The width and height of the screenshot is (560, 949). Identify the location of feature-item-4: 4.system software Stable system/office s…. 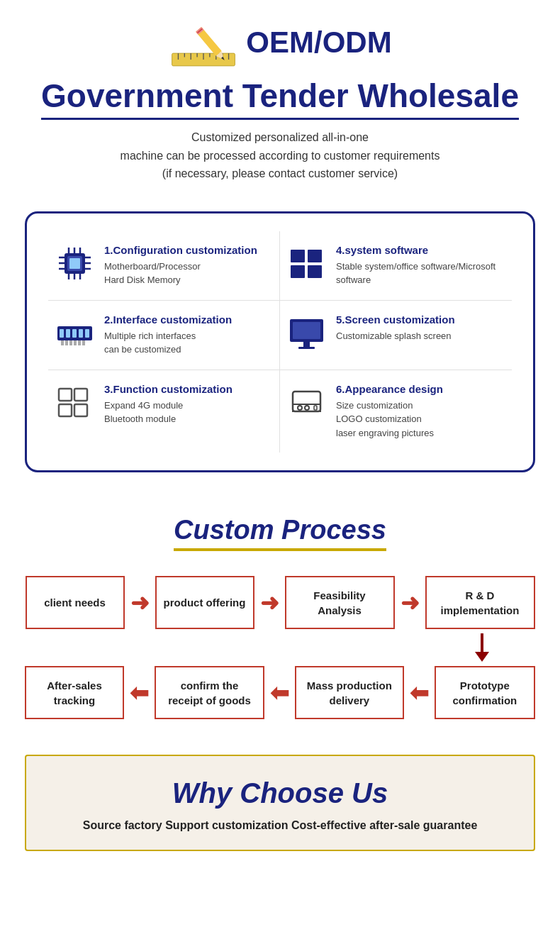
(396, 266).